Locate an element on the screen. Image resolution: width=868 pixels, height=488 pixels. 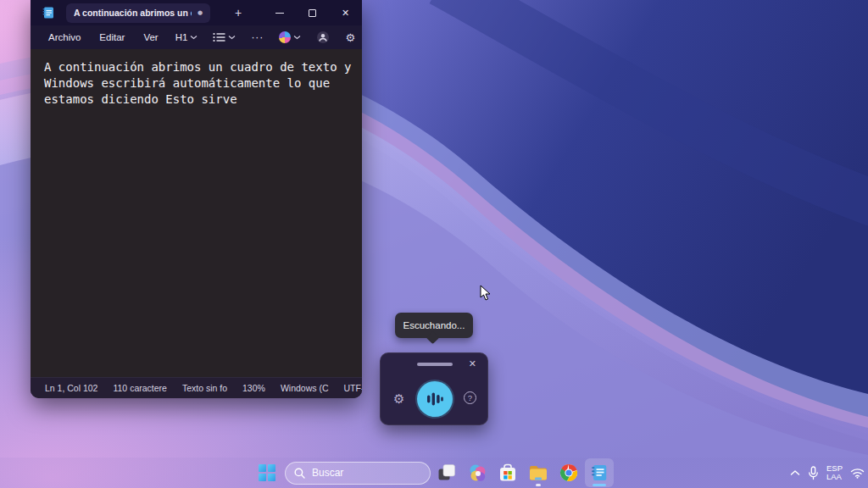
notepad-titlebar: A continuación abrimos un cu ● + ✕ is located at coordinates (197, 13).